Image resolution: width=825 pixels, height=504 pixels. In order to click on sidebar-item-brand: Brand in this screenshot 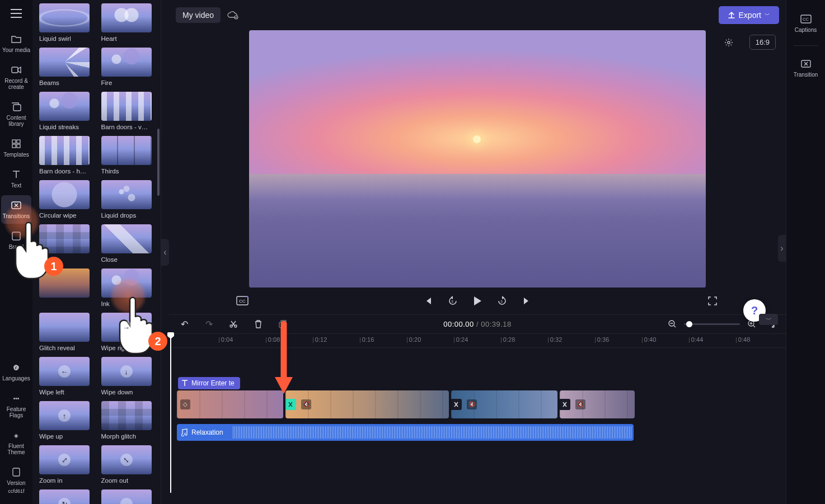, I will do `click(16, 241)`.